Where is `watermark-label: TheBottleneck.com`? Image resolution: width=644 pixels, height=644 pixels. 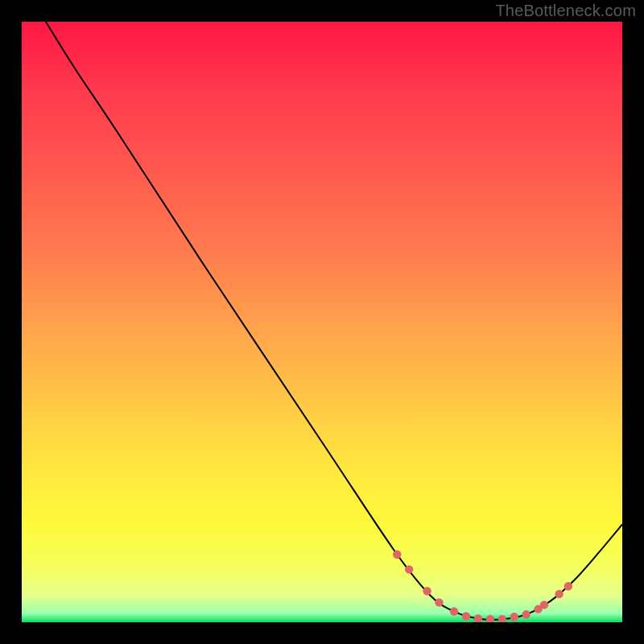
watermark-label: TheBottleneck.com is located at coordinates (565, 11).